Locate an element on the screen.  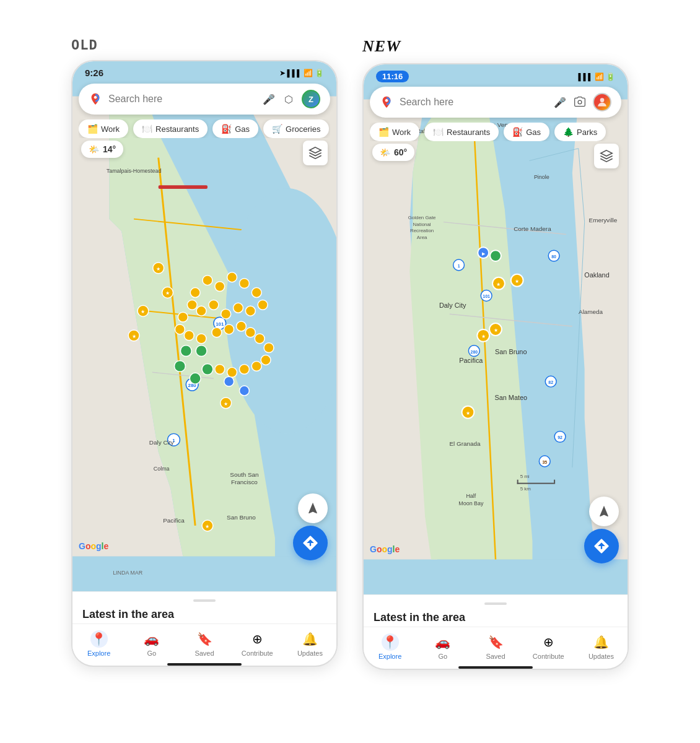
old-gas-icon: ⛽ is located at coordinates (227, 129).